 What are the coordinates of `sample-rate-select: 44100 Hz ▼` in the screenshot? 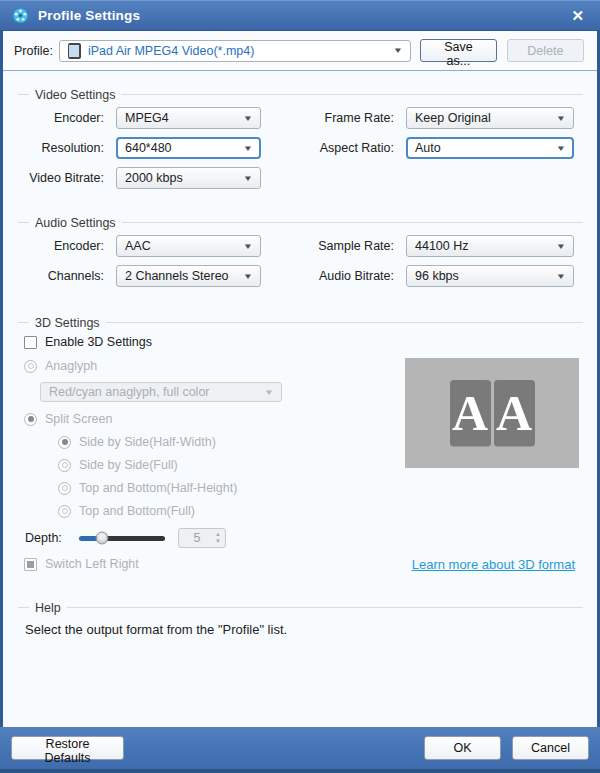 It's located at (490, 246).